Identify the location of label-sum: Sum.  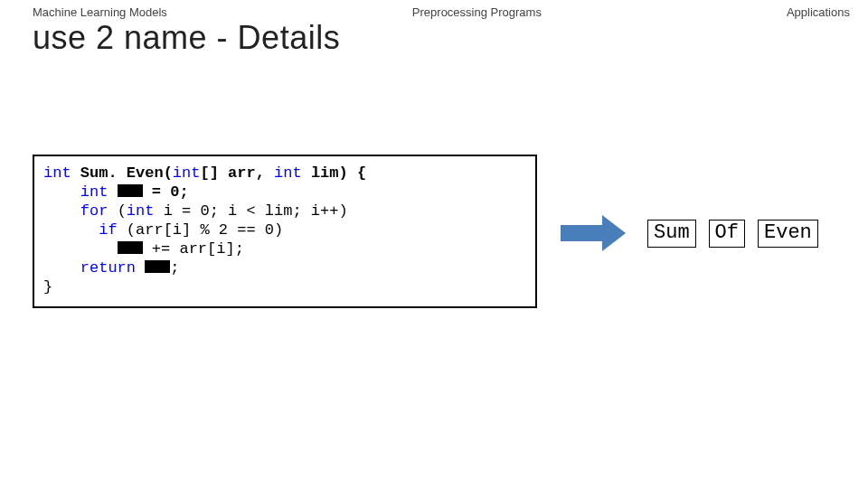
(672, 233).